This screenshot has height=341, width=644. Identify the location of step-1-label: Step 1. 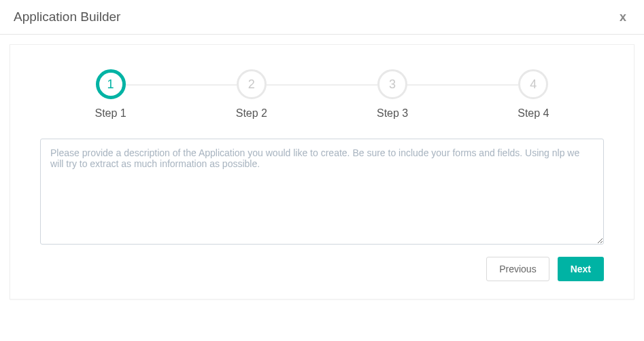
(110, 113).